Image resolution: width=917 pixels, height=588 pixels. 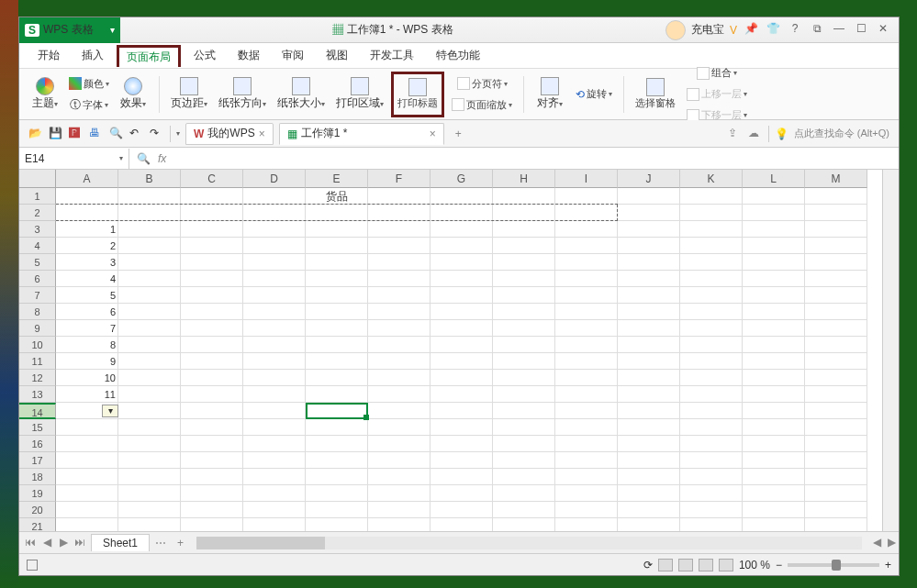 What do you see at coordinates (47, 543) in the screenshot?
I see `sheet-prev-icon: ◀` at bounding box center [47, 543].